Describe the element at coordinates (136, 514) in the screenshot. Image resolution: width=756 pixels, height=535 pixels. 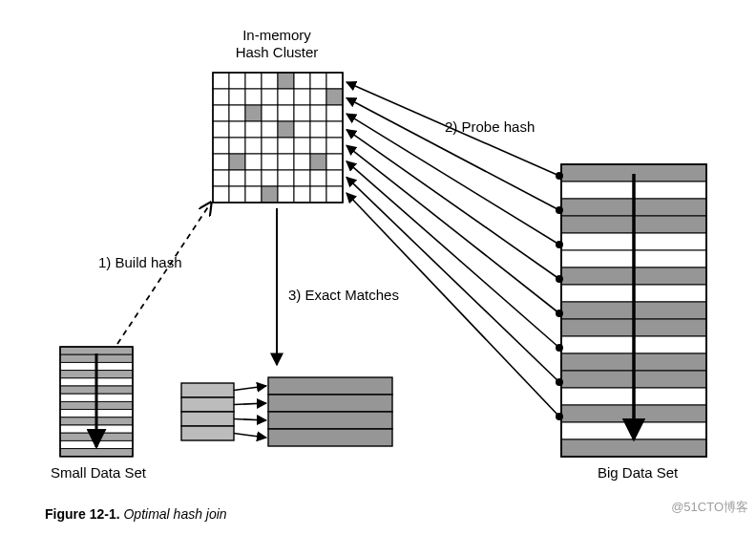
I see `figure-caption: Figure 12-1. Optimal hash join` at that location.